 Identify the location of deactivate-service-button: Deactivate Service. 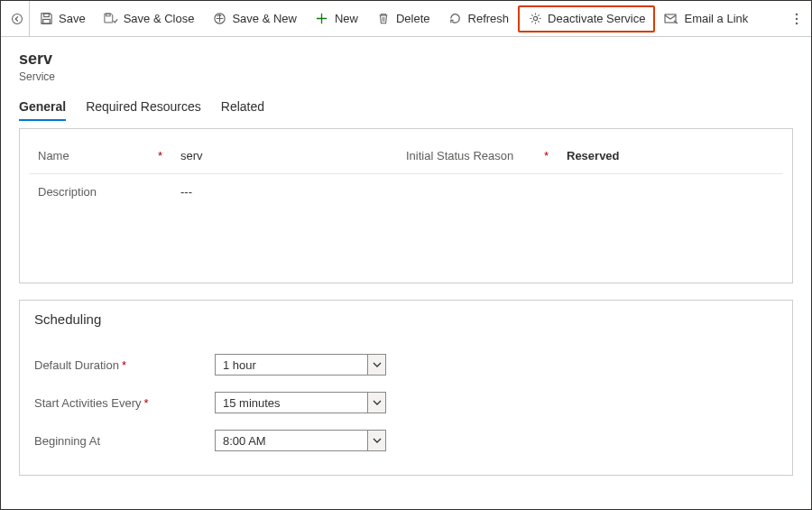
(586, 19).